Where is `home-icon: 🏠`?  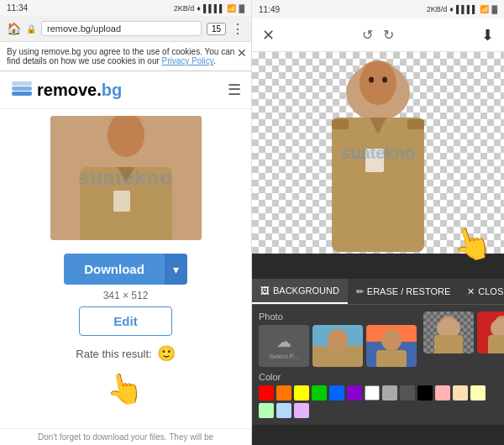 home-icon: 🏠 is located at coordinates (13, 29).